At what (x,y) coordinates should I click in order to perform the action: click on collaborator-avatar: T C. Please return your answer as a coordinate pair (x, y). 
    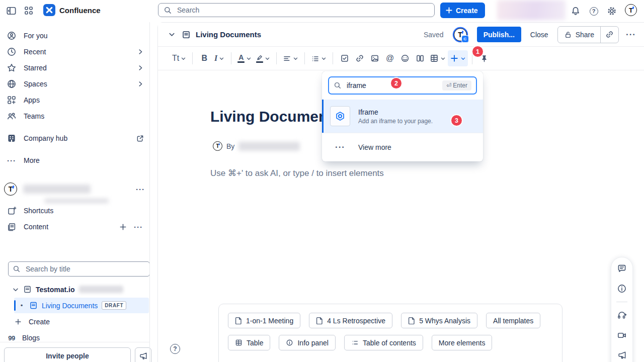
    Looking at the image, I should click on (460, 35).